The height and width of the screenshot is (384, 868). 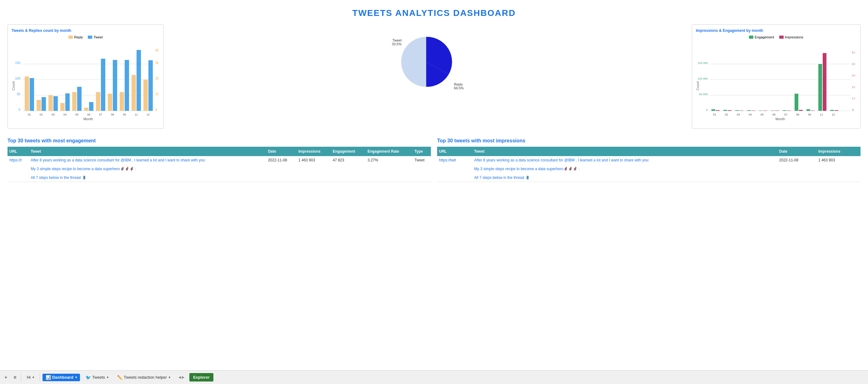 What do you see at coordinates (649, 141) in the screenshot?
I see `impressions-table-title: Top 30 tweets with most impressions` at bounding box center [649, 141].